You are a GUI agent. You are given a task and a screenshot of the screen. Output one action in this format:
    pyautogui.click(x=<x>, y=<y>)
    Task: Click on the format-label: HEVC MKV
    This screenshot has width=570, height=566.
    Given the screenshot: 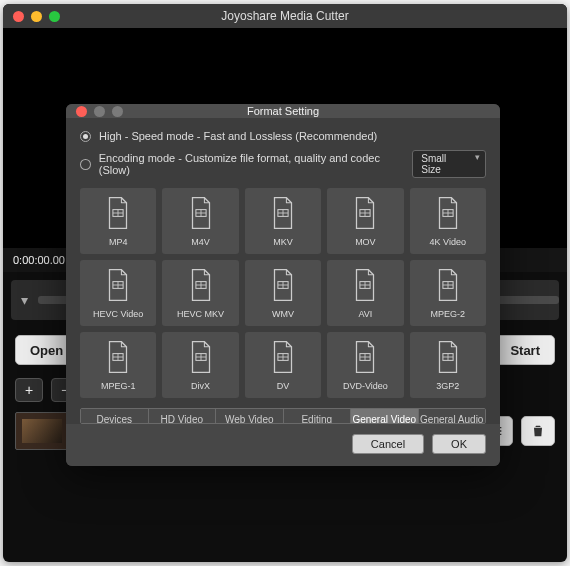 What is the action you would take?
    pyautogui.click(x=200, y=314)
    